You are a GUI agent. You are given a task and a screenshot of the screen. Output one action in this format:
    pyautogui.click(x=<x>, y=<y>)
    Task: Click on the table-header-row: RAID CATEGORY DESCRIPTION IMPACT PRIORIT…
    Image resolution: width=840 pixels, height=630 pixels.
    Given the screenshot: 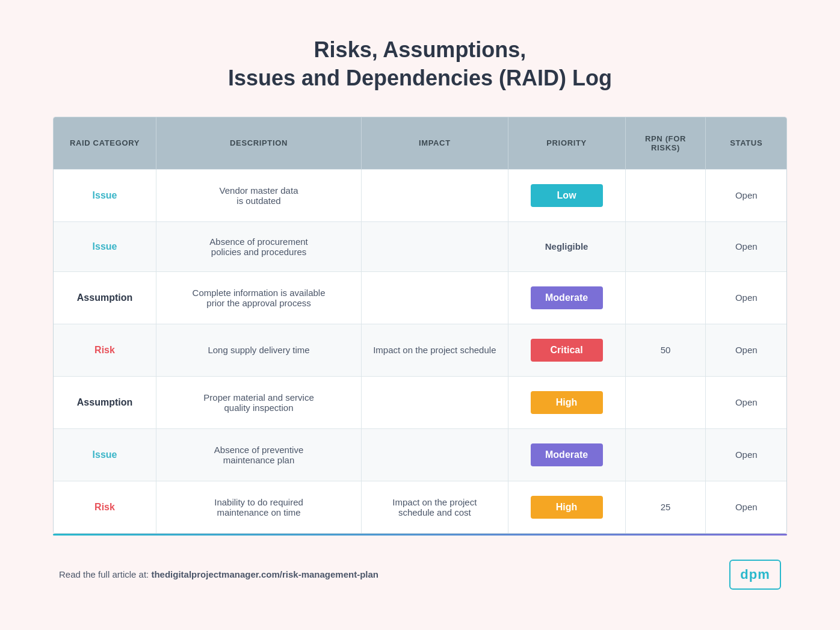 What is the action you would take?
    pyautogui.click(x=420, y=143)
    